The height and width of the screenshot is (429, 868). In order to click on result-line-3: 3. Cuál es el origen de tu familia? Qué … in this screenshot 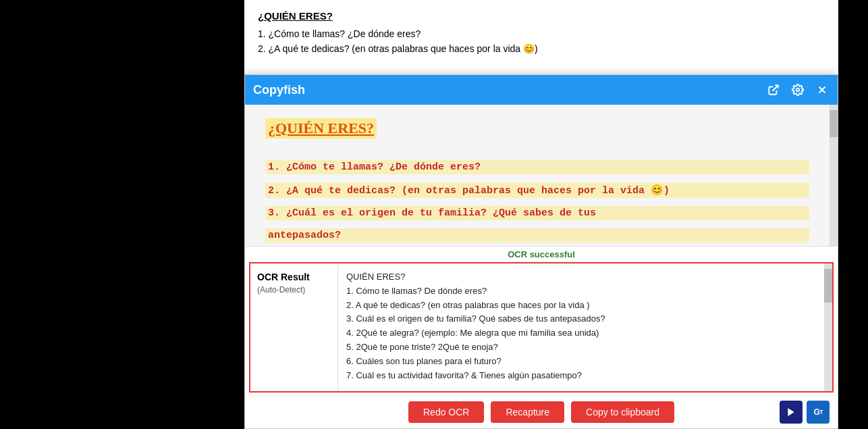, I will do `click(581, 319)`.